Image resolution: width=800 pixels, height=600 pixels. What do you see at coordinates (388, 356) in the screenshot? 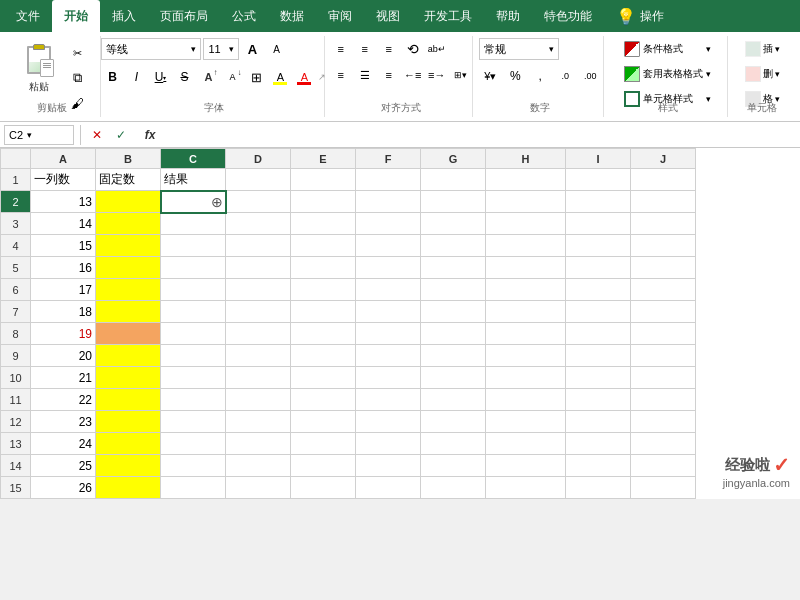
I see `cell-F9` at bounding box center [388, 356].